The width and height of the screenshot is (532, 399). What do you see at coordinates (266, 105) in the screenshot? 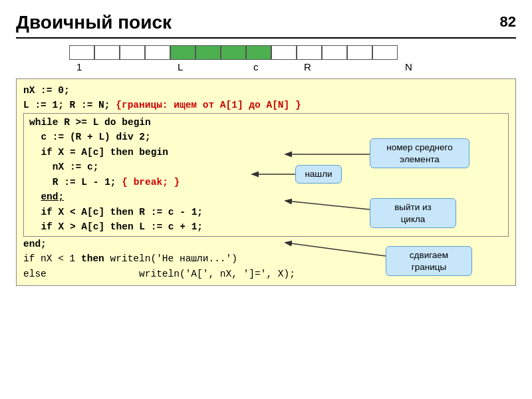
I see `code-line-l2: L := 1; R := N; {границы: ищем от A[1] д…` at bounding box center [266, 105].